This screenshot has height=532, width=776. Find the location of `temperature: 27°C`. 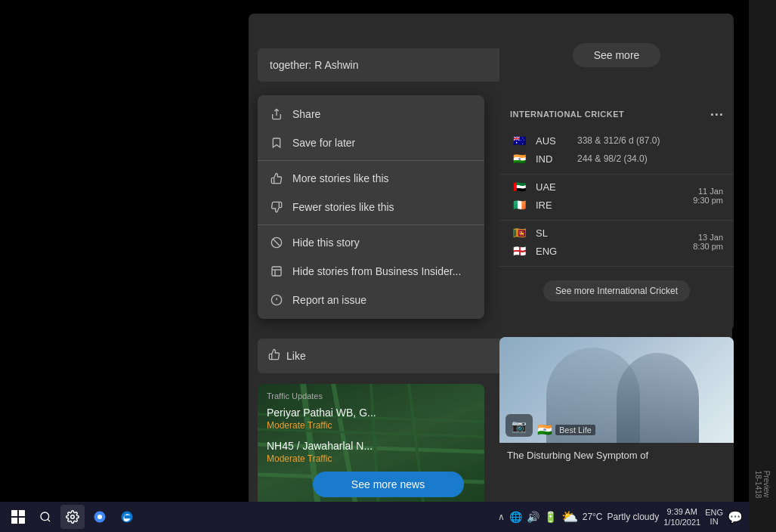

temperature: 27°C is located at coordinates (592, 517).